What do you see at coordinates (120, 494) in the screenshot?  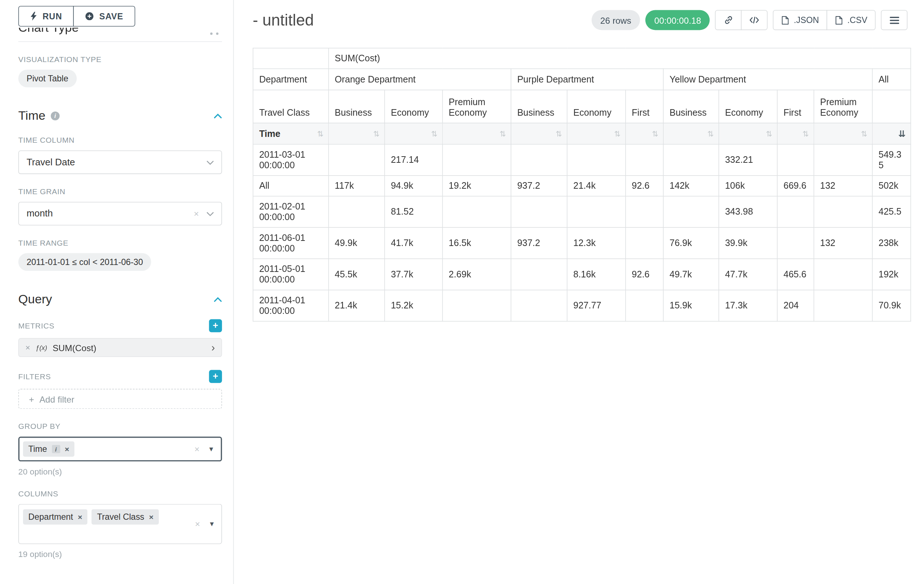 I see `columns-label: COLUMNS` at bounding box center [120, 494].